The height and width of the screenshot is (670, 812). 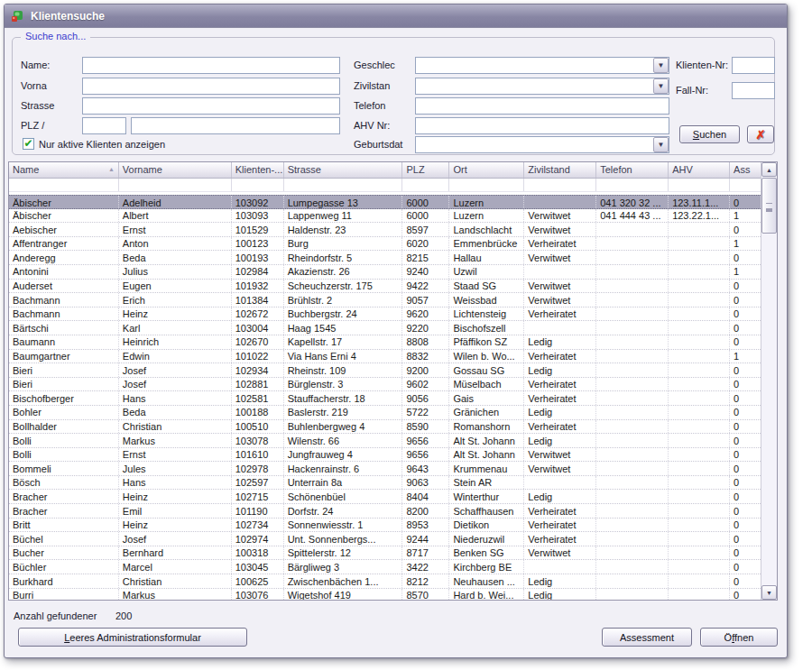 What do you see at coordinates (384, 582) in the screenshot?
I see `table-row: BurkhardChristian100625Zwischenbächen 1.…` at bounding box center [384, 582].